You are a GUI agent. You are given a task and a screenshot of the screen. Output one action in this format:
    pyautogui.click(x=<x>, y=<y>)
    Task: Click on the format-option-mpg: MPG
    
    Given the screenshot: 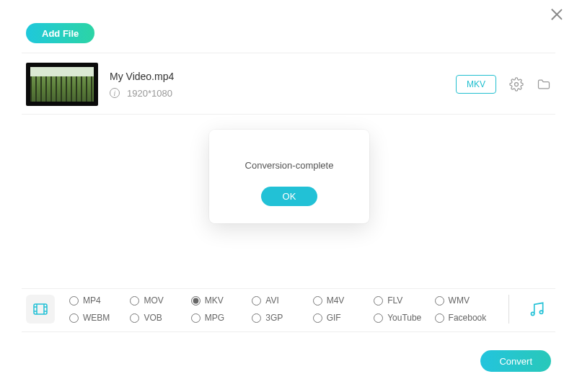 What is the action you would take?
    pyautogui.click(x=221, y=318)
    